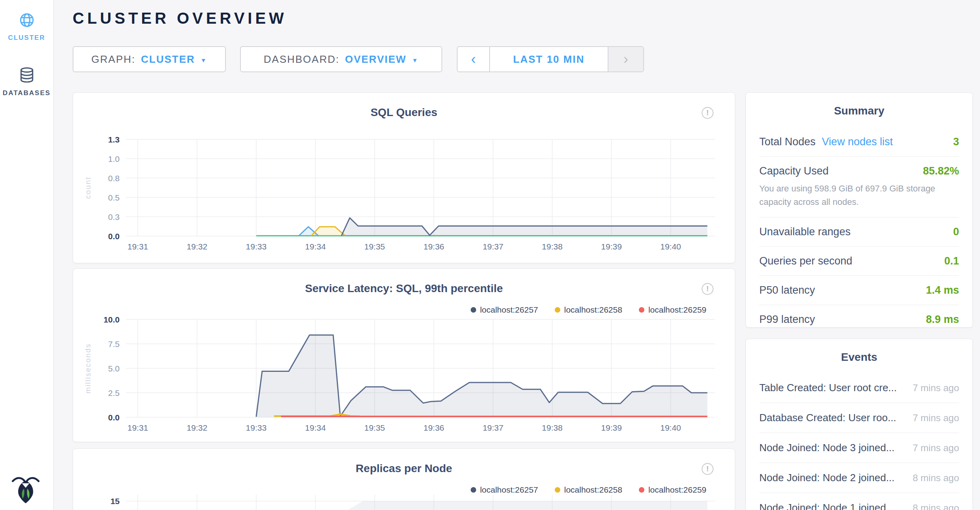  Describe the element at coordinates (859, 448) in the screenshot. I see `event-row: Node Joined: Node 3 joined... 7 mins ago` at that location.